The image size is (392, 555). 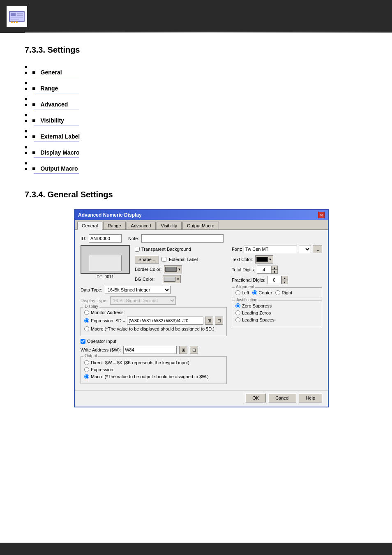 I want to click on list-item-display-macro: ■ Display Macro, so click(x=196, y=151).